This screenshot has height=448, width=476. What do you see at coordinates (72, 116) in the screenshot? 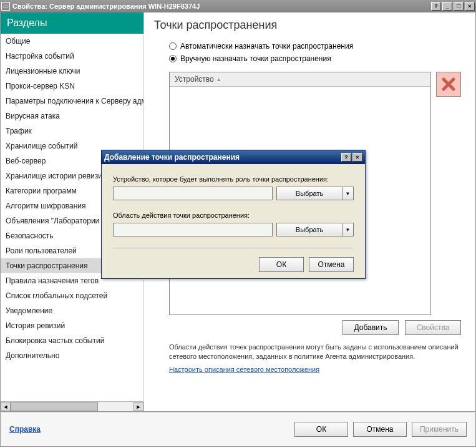
I see `sidebar-item: Вирусная атака` at bounding box center [72, 116].